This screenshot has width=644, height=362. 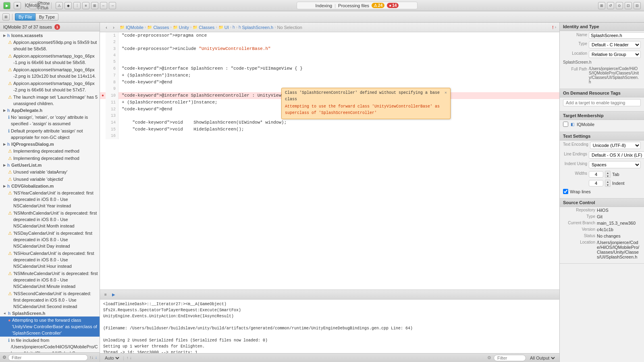 What do you see at coordinates (566, 124) in the screenshot?
I see `target-checkbox` at bounding box center [566, 124].